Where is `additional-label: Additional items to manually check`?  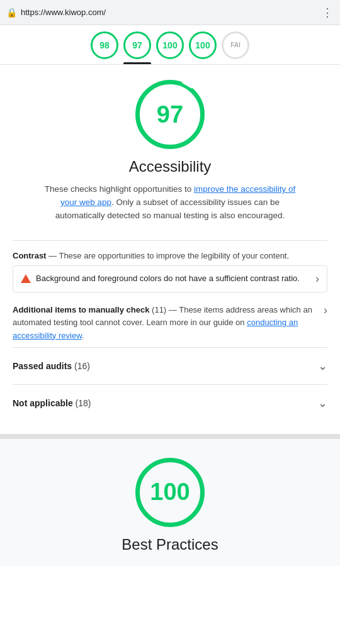 additional-label: Additional items to manually check is located at coordinates (81, 309).